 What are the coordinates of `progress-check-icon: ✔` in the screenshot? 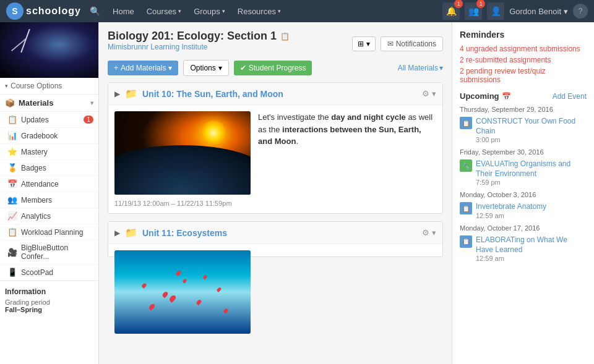 It's located at (243, 68).